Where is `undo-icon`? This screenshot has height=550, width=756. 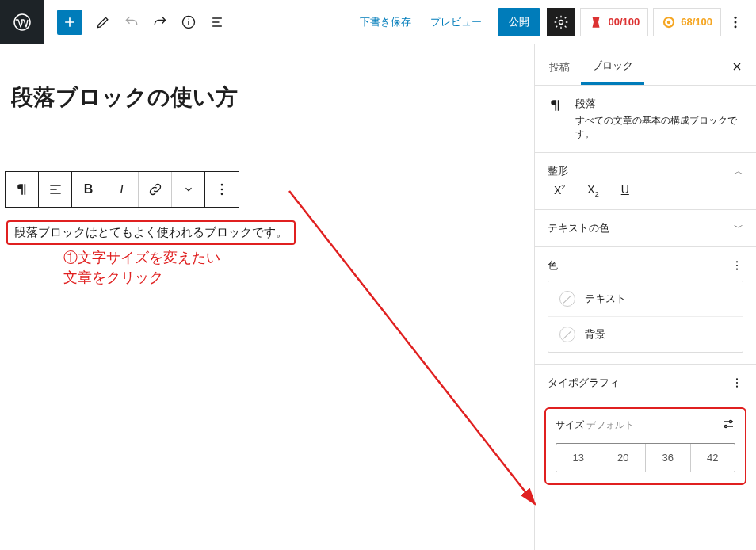
undo-icon is located at coordinates (132, 22).